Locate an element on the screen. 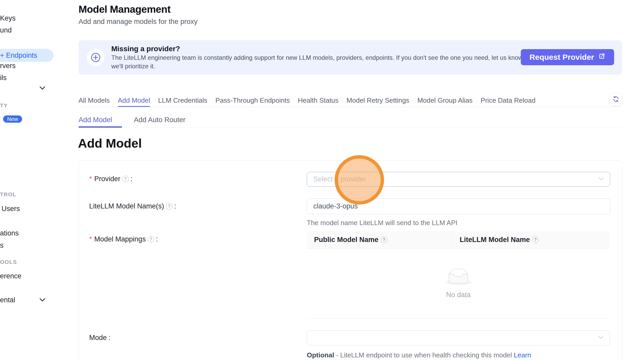 Image resolution: width=644 pixels, height=360 pixels. model-name-label: LiteLLM Model Name(s) ? : is located at coordinates (133, 206).